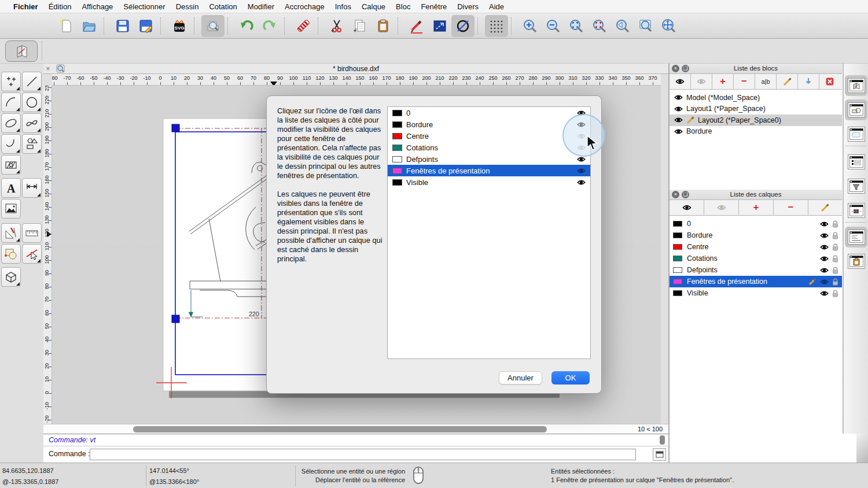  What do you see at coordinates (89, 26) in the screenshot?
I see `open-file-button` at bounding box center [89, 26].